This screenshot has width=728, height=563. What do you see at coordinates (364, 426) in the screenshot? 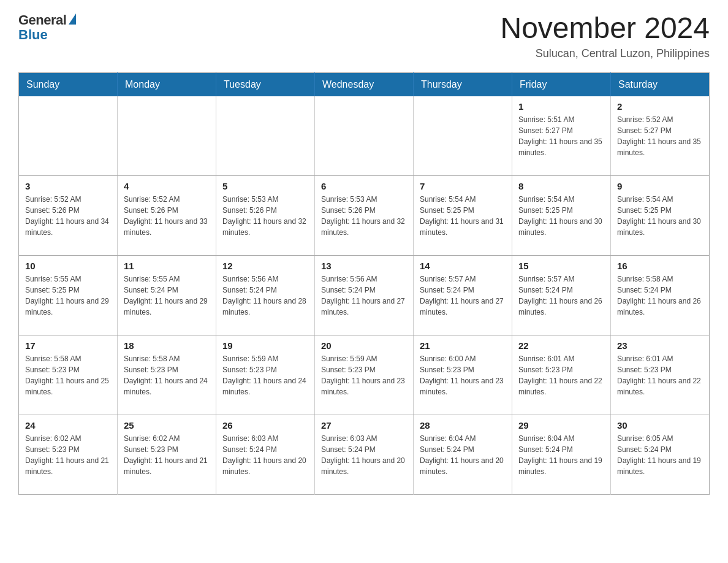
I see `day-number: 27` at bounding box center [364, 426].